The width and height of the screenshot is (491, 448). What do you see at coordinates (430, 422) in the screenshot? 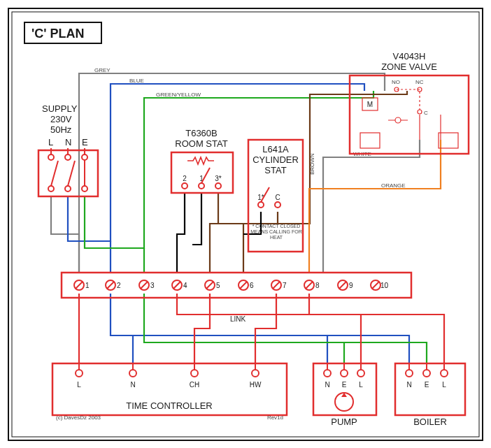
I see `boiler-label: BOILER` at bounding box center [430, 422].